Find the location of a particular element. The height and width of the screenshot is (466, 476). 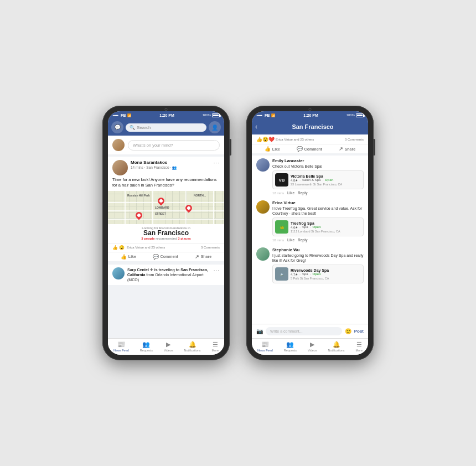

nav-videos-2: ▶ Videos is located at coordinates (312, 346).